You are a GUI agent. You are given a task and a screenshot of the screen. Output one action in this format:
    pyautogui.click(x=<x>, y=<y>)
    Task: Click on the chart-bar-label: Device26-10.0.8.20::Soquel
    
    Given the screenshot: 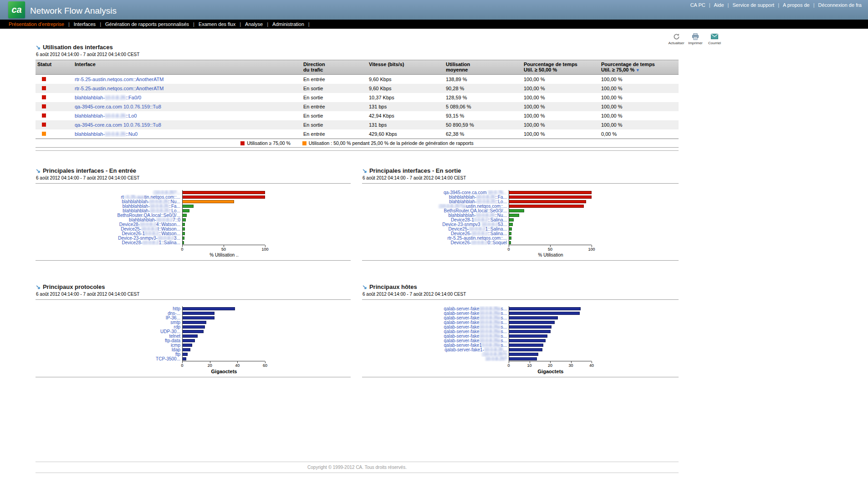 What is the action you would take?
    pyautogui.click(x=435, y=242)
    